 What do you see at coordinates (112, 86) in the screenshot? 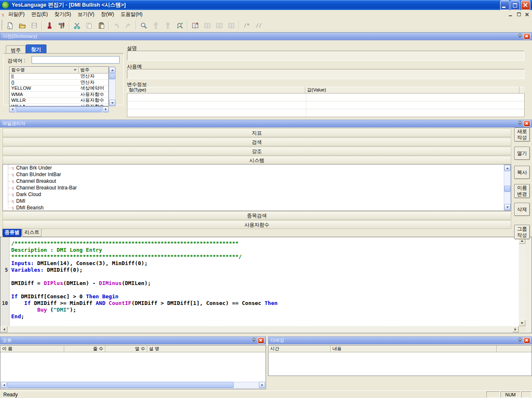
I see `dictionary-vertical-scrollbar` at bounding box center [112, 86].